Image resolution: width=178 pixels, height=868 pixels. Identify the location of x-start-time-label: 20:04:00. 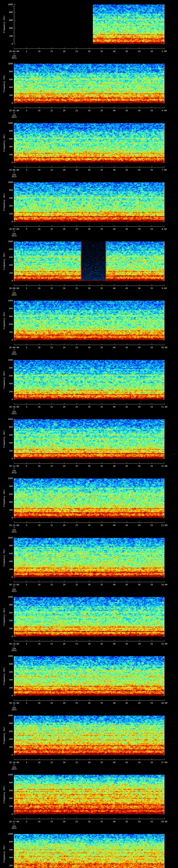
(14, 51).